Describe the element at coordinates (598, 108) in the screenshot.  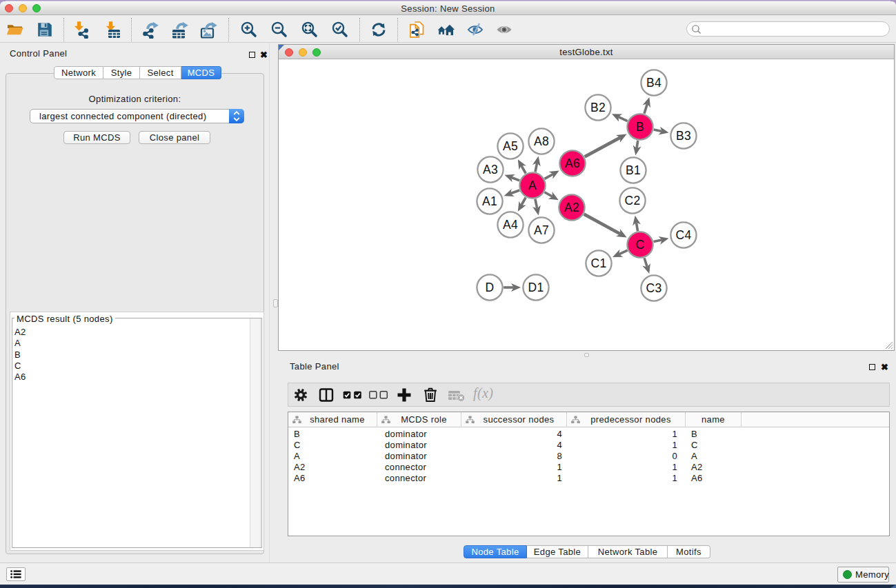
I see `svg-text: B2` at that location.